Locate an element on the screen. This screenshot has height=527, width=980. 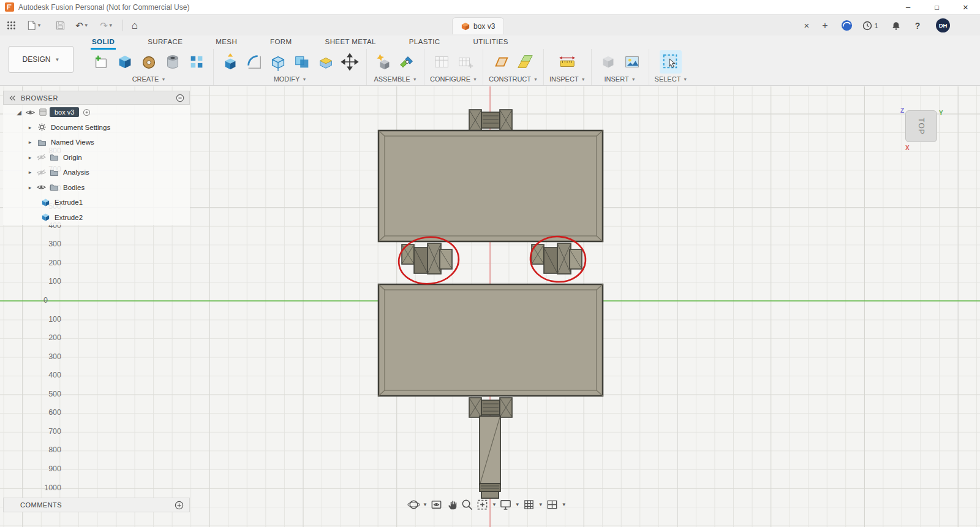
viewcube: TOP Z X Y is located at coordinates (921, 126).